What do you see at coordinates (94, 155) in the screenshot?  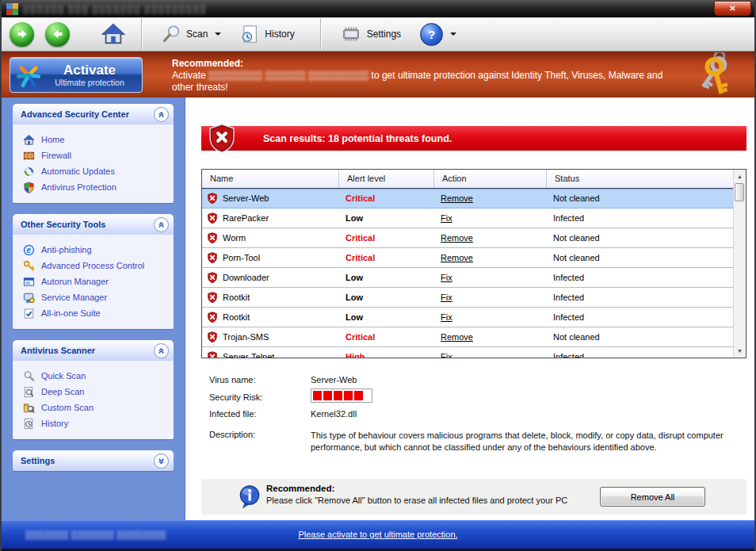 I see `sidebar-item-firewall: Firewall` at bounding box center [94, 155].